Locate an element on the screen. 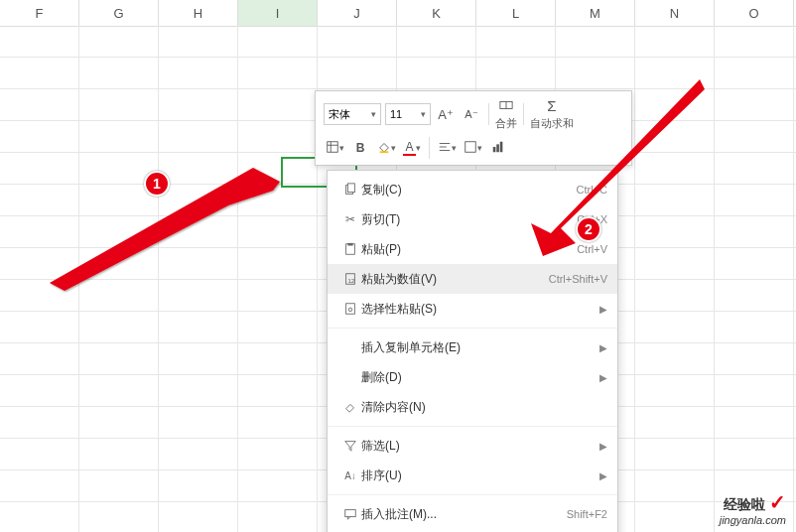 The image size is (796, 532). menu-label: 剪切(T) is located at coordinates (468, 220).